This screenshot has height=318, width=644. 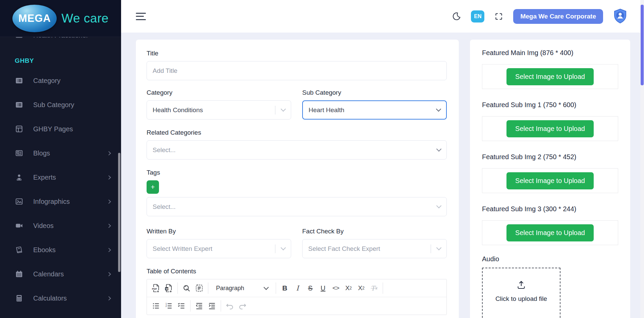 I want to click on sidebar-item-sub-category: Sub Category, so click(x=60, y=105).